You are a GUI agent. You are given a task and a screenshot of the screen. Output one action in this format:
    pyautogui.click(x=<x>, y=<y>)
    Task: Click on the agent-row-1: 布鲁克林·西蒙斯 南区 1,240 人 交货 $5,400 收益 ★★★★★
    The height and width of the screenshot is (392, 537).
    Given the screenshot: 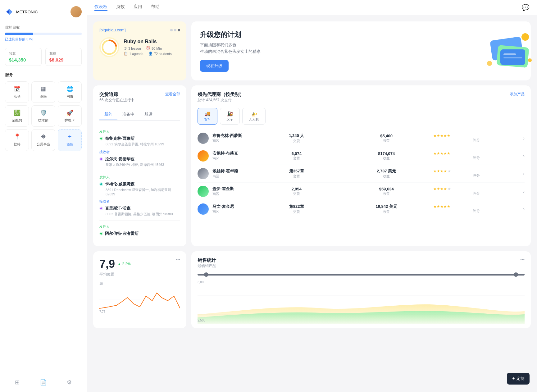 What is the action you would take?
    pyautogui.click(x=361, y=139)
    